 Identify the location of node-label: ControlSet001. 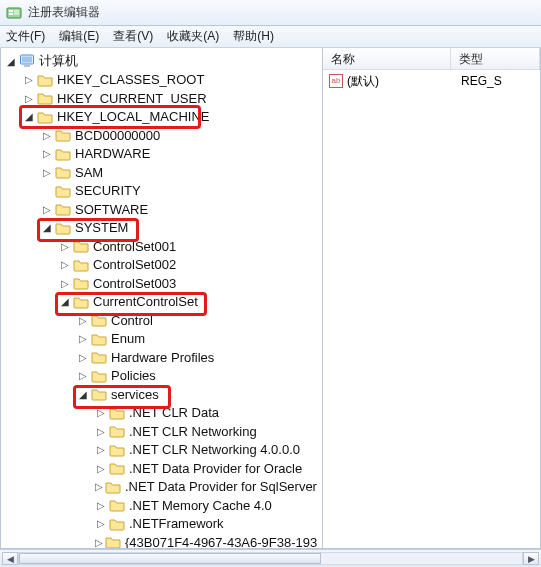
(134, 246).